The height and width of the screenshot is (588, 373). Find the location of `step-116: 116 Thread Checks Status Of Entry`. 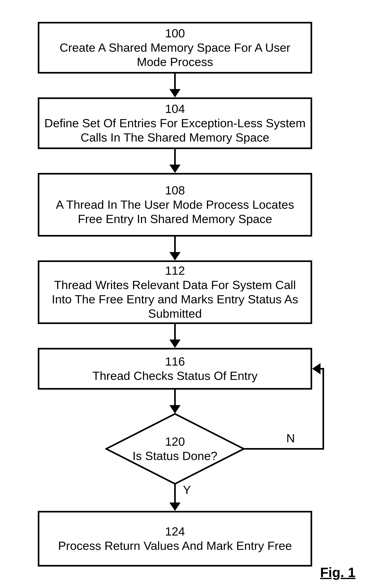

step-116: 116 Thread Checks Status Of Entry is located at coordinates (175, 369).